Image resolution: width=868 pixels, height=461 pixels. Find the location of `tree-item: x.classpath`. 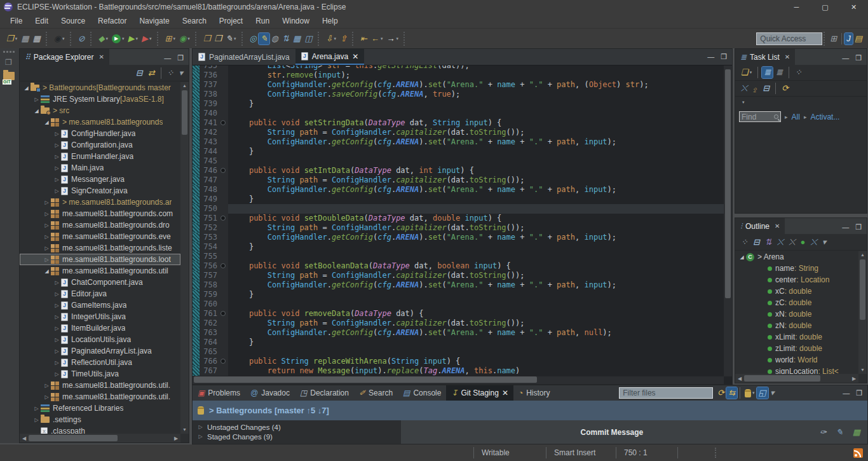

tree-item: x.classpath is located at coordinates (100, 430).